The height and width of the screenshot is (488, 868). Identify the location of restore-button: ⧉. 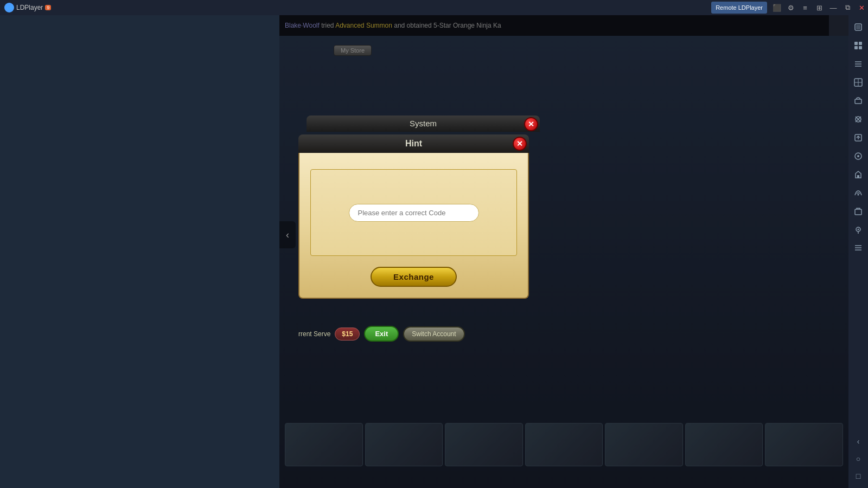
(847, 8).